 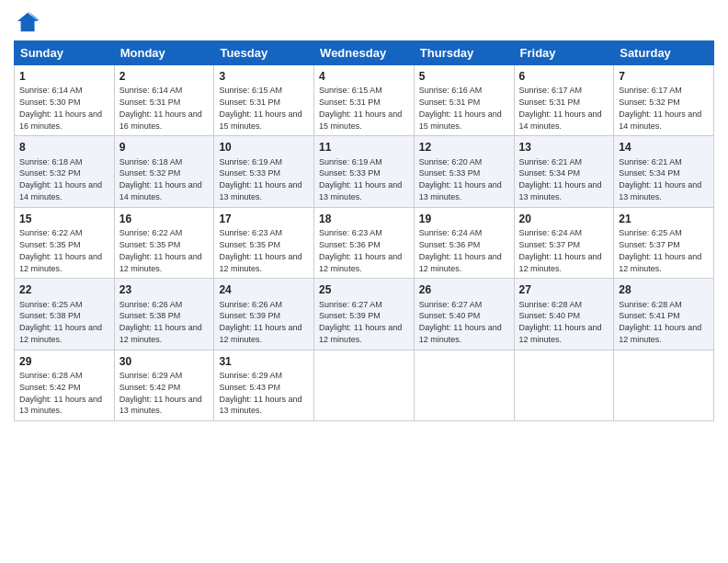 What do you see at coordinates (564, 147) in the screenshot?
I see `day-number: 13` at bounding box center [564, 147].